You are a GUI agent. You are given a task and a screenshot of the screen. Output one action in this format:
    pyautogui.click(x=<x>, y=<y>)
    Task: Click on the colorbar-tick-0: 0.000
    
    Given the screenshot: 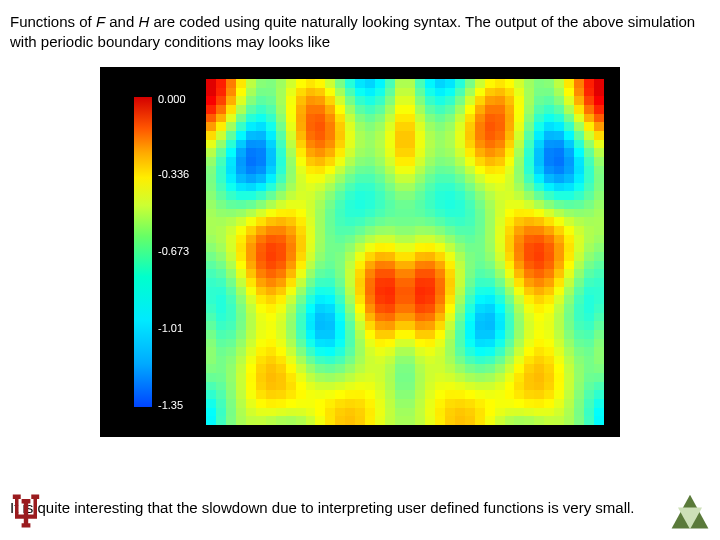 What is the action you would take?
    pyautogui.click(x=172, y=99)
    